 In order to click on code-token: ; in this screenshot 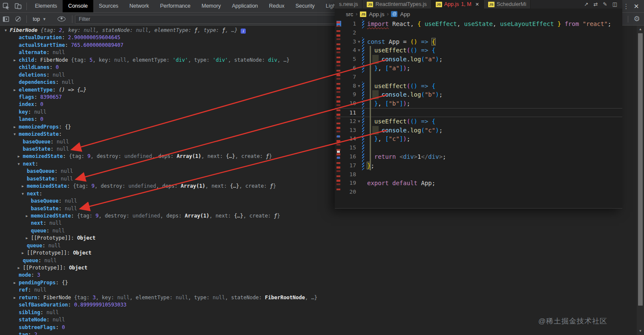, I will do `click(441, 94)`.